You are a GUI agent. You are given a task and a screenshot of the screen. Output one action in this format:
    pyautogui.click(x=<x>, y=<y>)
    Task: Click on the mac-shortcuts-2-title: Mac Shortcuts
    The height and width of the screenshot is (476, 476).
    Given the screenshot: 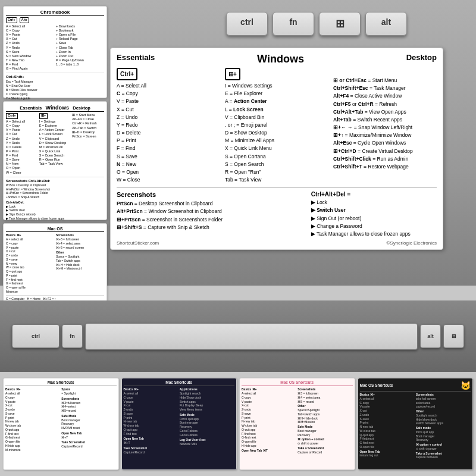 What is the action you would take?
    pyautogui.click(x=180, y=383)
    